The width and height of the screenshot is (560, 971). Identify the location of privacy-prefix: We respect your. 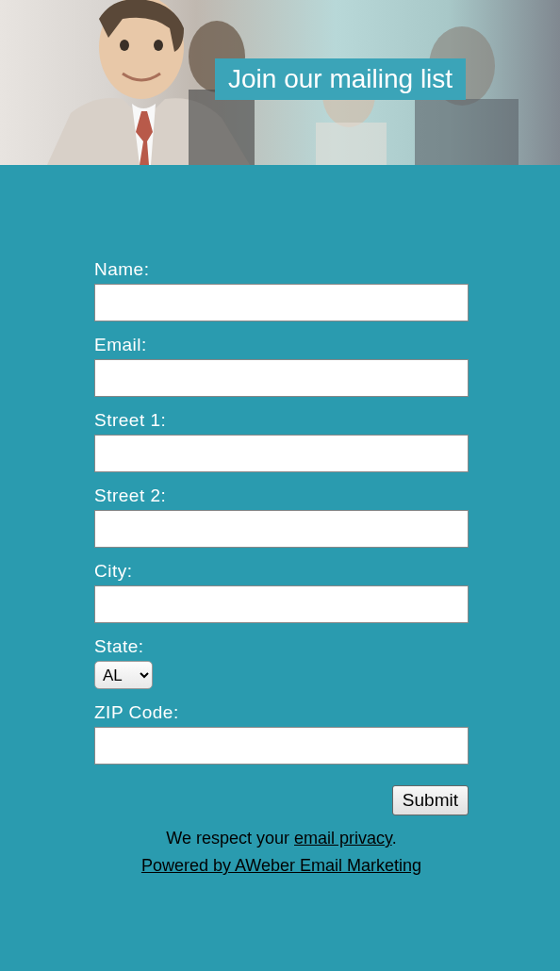
(230, 838).